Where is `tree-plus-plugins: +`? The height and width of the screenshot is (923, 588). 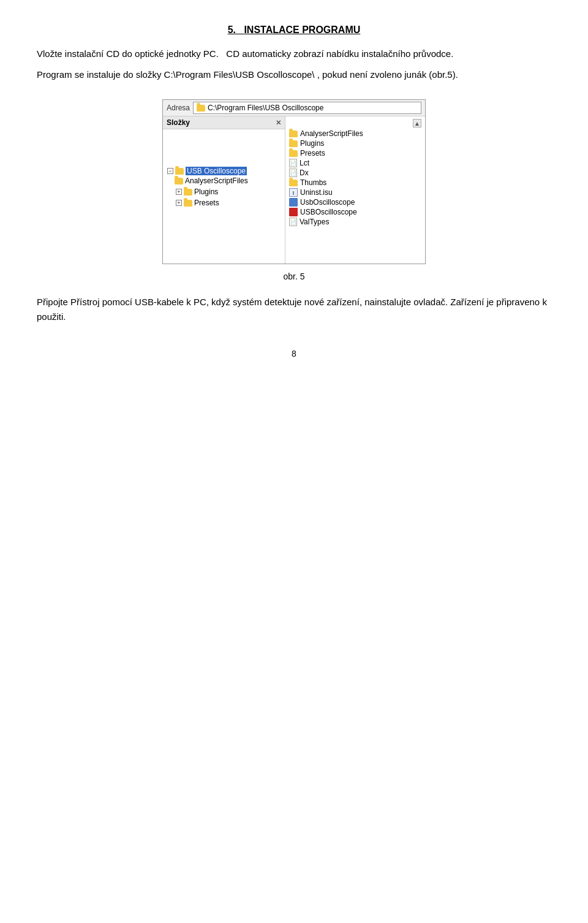 tree-plus-plugins: + is located at coordinates (179, 192).